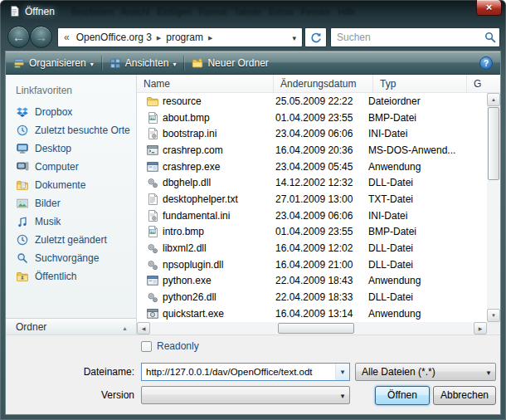 Image resolution: width=506 pixels, height=420 pixels. I want to click on sidebar-item-documents: Dokumente, so click(71, 185).